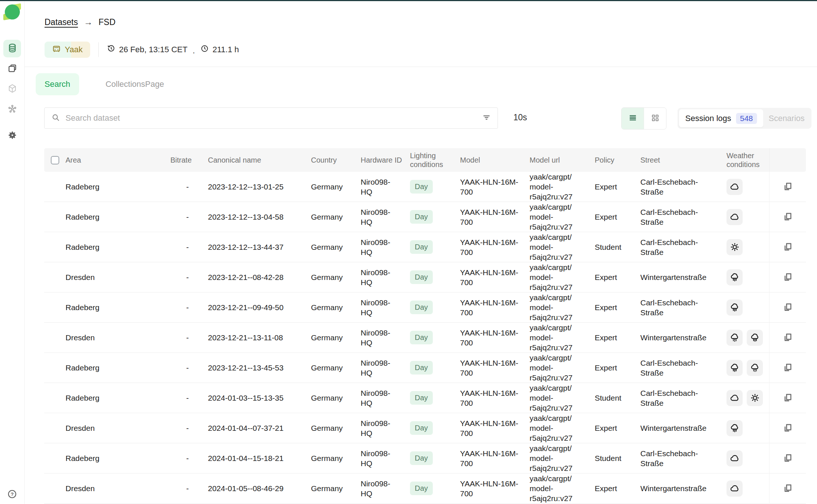  I want to click on tab-search: Search, so click(57, 84).